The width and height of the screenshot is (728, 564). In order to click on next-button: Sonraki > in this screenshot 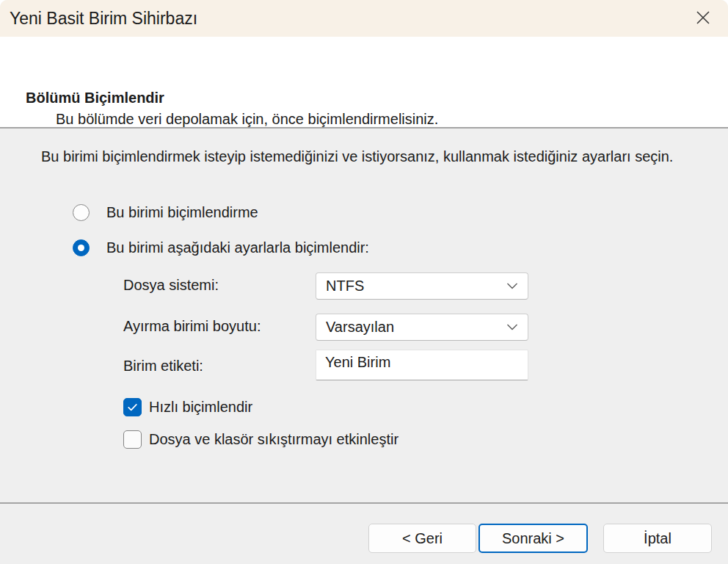, I will do `click(533, 538)`.